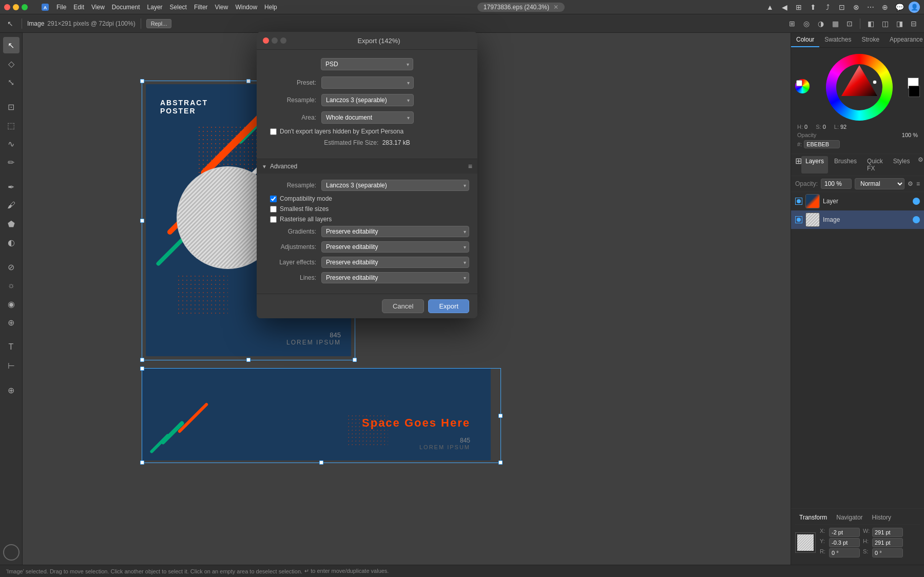 The height and width of the screenshot is (577, 924). Describe the element at coordinates (159, 24) in the screenshot. I see `replace-button: Repl...` at that location.